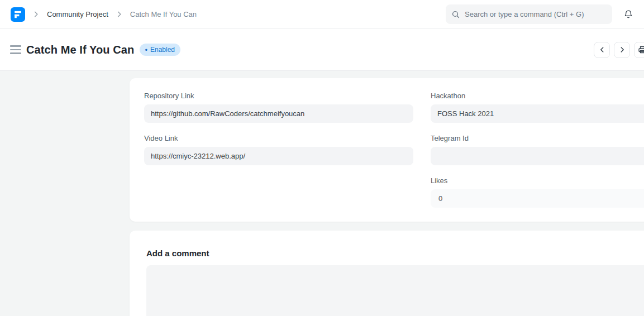  What do you see at coordinates (16, 50) in the screenshot?
I see `sidebar-toggle-button` at bounding box center [16, 50].